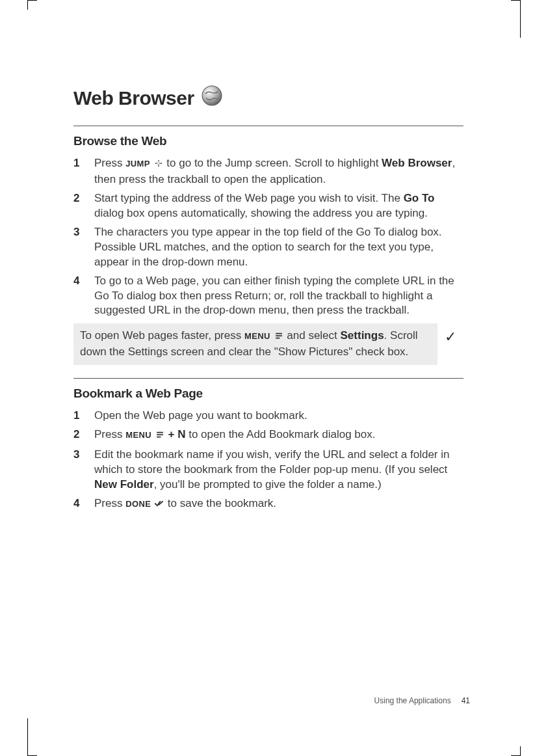  What do you see at coordinates (279, 297) in the screenshot?
I see `step-body: To go to a Web page, you can either fini…` at bounding box center [279, 297].